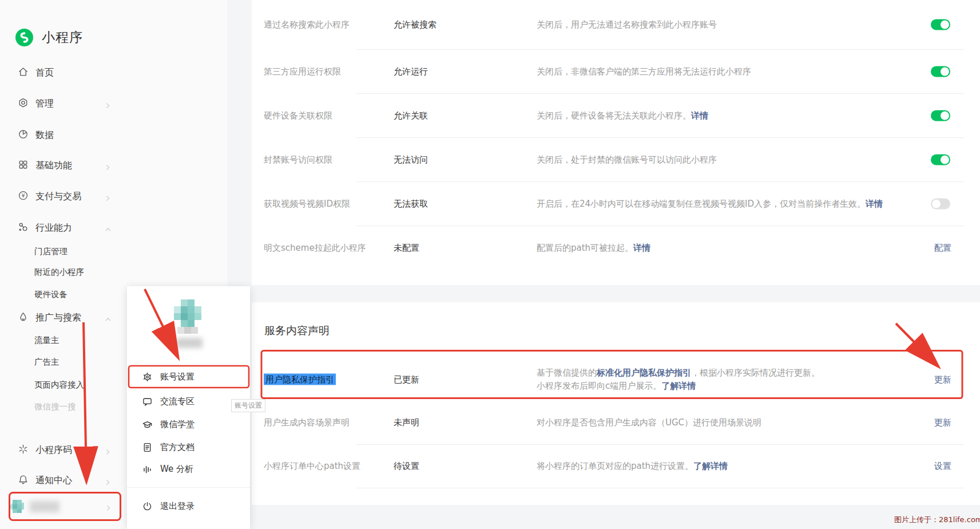 The height and width of the screenshot is (529, 980). What do you see at coordinates (943, 466) in the screenshot?
I see `set-link: 设置` at bounding box center [943, 466].